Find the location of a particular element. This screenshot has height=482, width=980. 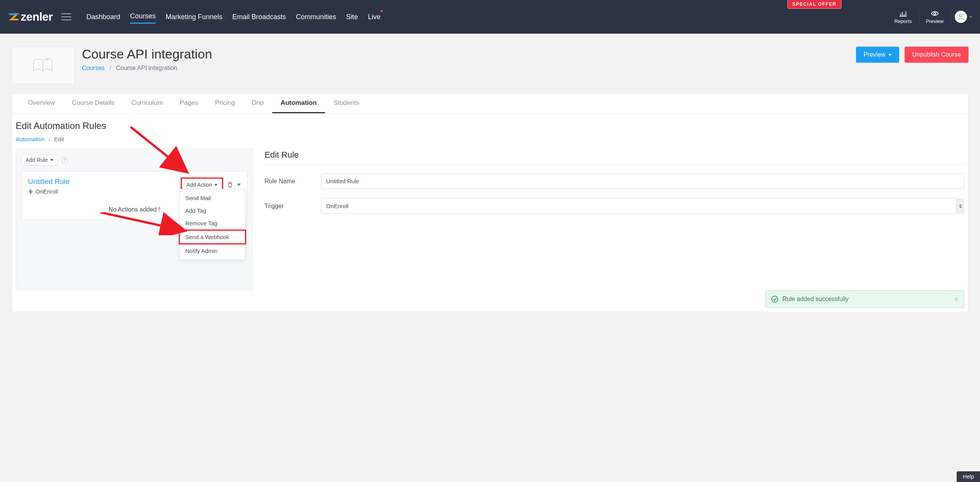

tab-course-details: Course Details is located at coordinates (93, 103).